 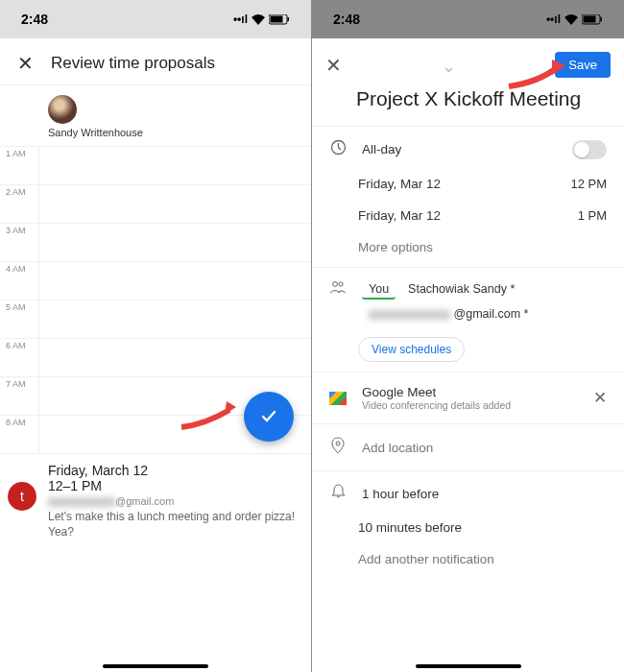 What do you see at coordinates (470, 392) in the screenshot?
I see `meet-title: Google Meet` at bounding box center [470, 392].